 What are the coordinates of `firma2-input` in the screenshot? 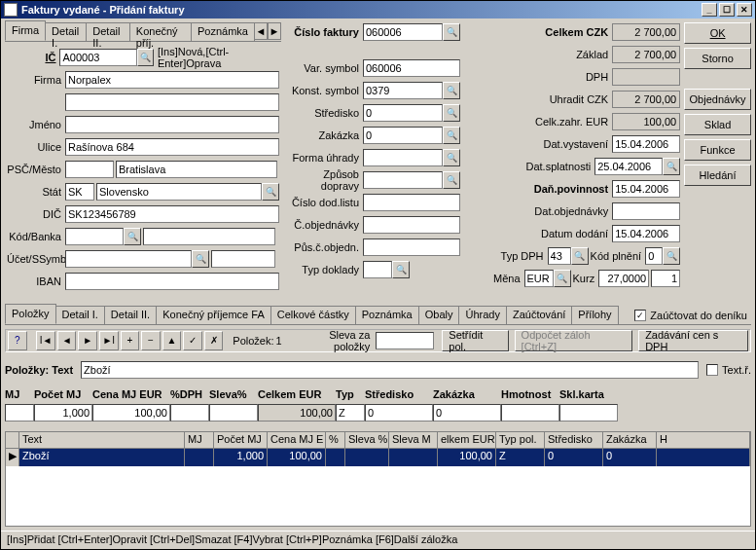 It's located at (172, 102).